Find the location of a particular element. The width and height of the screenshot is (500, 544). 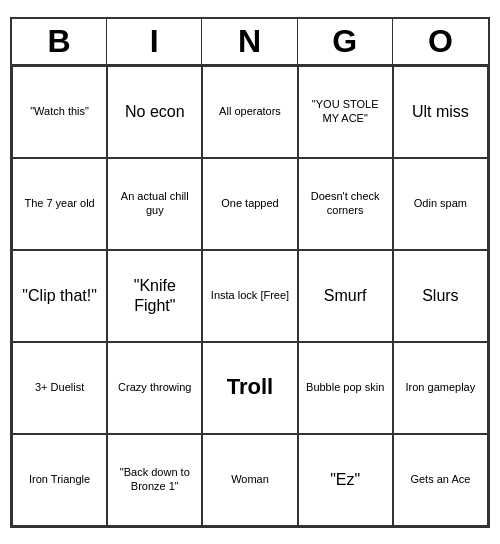

bingo-cell-9: Odin spam is located at coordinates (440, 204).